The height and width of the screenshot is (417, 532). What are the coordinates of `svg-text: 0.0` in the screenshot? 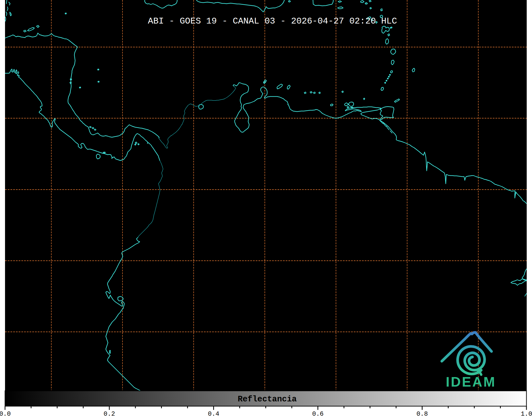 It's located at (5, 414).